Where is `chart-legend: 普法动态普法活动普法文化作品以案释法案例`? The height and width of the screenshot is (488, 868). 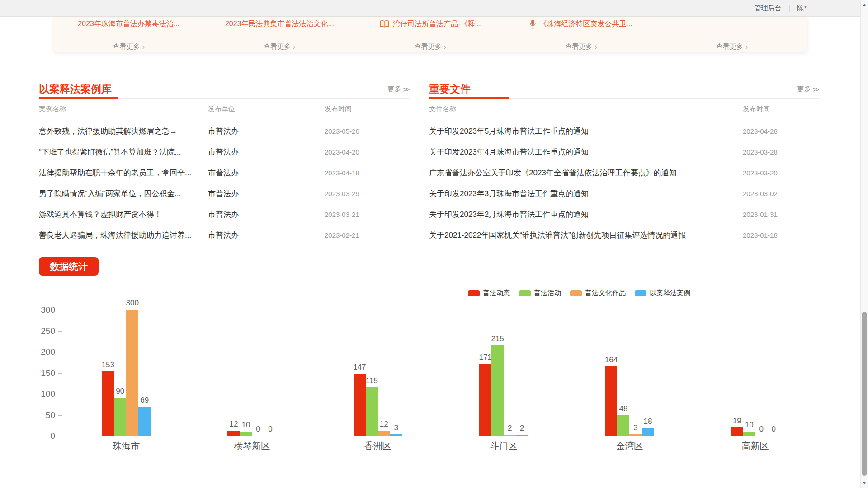
chart-legend: 普法动态普法活动普法文化作品以案释法案例 is located at coordinates (579, 293).